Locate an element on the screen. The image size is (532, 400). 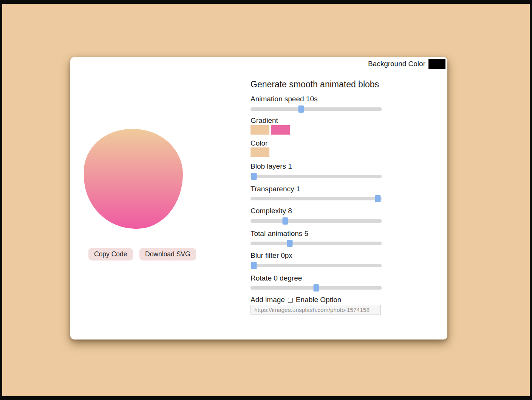
transparency-slider is located at coordinates (316, 199).